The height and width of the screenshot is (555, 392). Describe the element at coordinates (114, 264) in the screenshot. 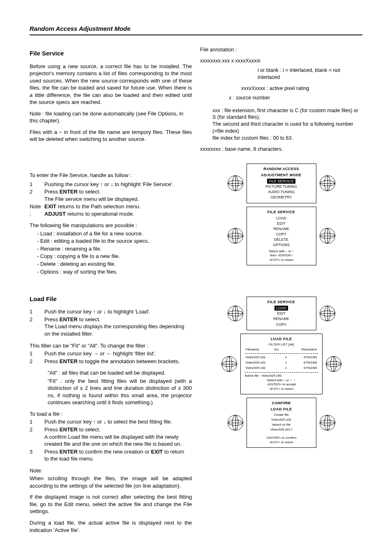

I see `list-item: - Delete : deleting an existing file.` at that location.